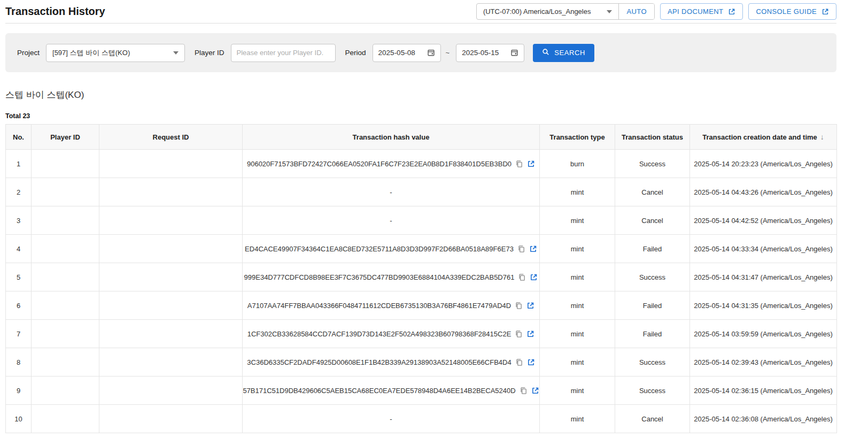  I want to click on table-row: 8 3C36D6335CF2DADF4925D00608E1F1B42B339A…, so click(421, 363).